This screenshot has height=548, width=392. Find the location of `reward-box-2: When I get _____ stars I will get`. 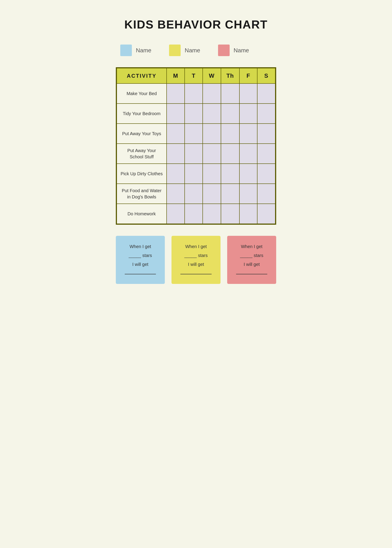

reward-box-2: When I get _____ stars I will get is located at coordinates (252, 260).